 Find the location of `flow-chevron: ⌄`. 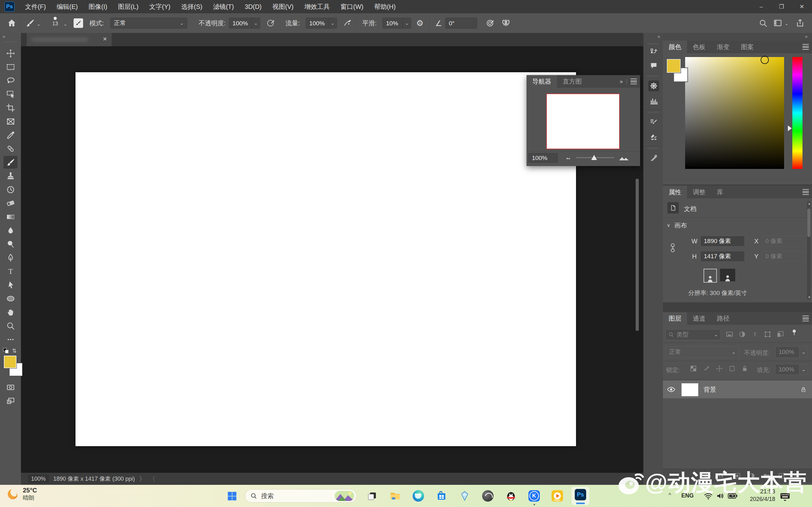

flow-chevron: ⌄ is located at coordinates (333, 23).